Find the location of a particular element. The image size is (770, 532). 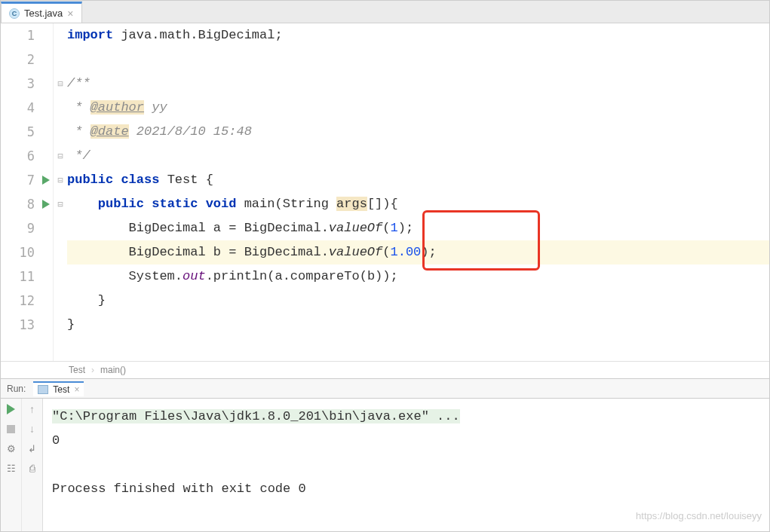

run-panel-header: Run: Test × is located at coordinates (385, 389).